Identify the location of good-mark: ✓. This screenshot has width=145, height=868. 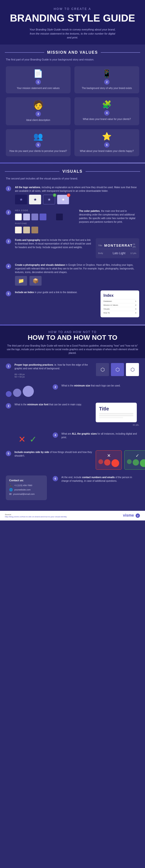
(136, 456).